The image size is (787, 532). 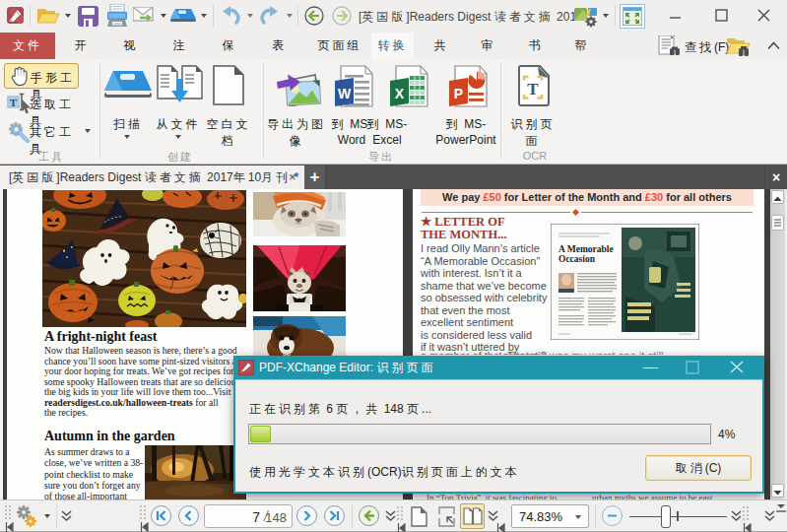 What do you see at coordinates (400, 94) in the screenshot?
I see `svg-text: X` at bounding box center [400, 94].